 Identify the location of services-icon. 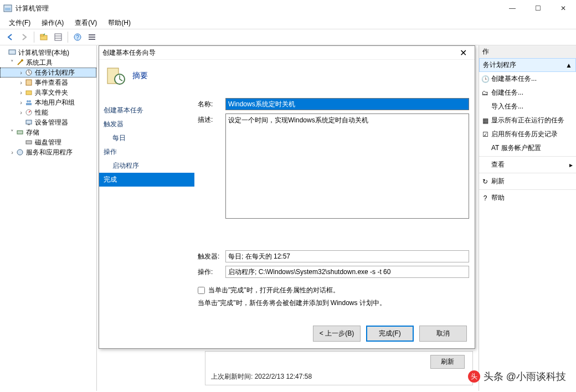
(20, 152).